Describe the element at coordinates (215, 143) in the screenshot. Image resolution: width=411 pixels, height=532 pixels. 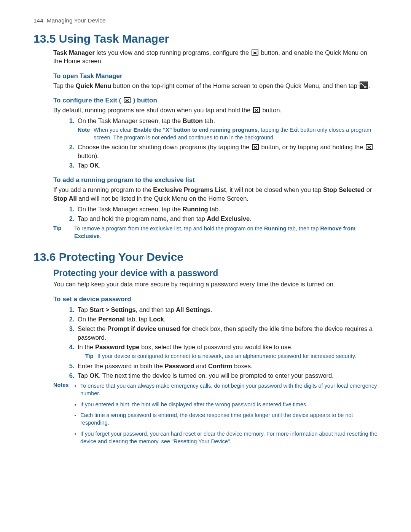
I see `configure-steps: On the Task Manager screen, tap the Butt…` at that location.